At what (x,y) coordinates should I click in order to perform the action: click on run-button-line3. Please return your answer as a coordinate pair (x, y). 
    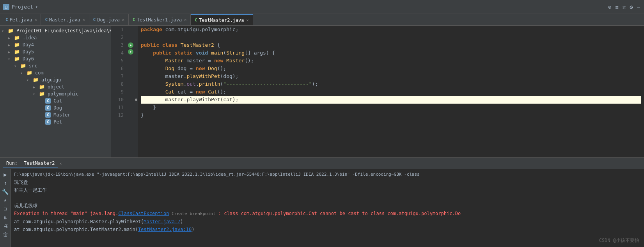
    Looking at the image, I should click on (131, 45).